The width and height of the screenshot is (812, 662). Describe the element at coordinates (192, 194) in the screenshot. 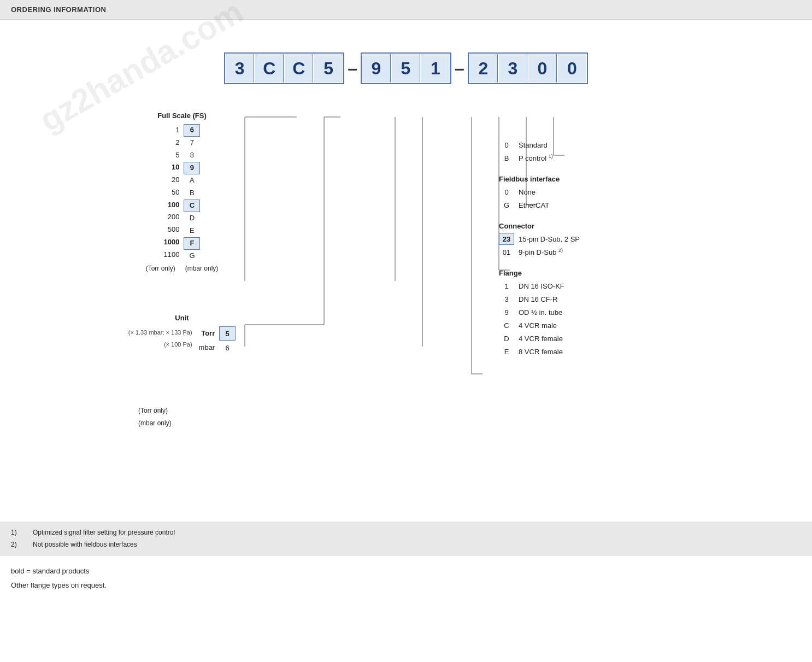

I see `fs-code-B: B` at that location.